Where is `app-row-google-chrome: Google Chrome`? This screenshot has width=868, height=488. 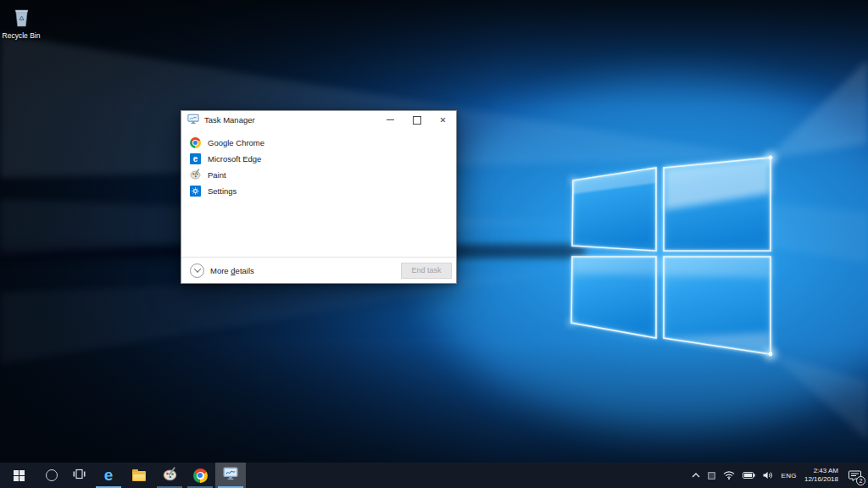
app-row-google-chrome: Google Chrome is located at coordinates (319, 142).